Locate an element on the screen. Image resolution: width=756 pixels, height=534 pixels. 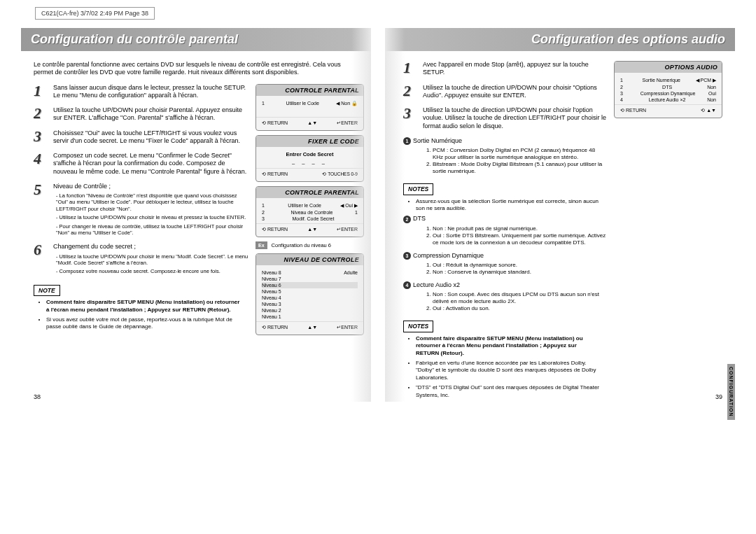
title-bar-right: Configuration des options audio is located at coordinates (560, 39).